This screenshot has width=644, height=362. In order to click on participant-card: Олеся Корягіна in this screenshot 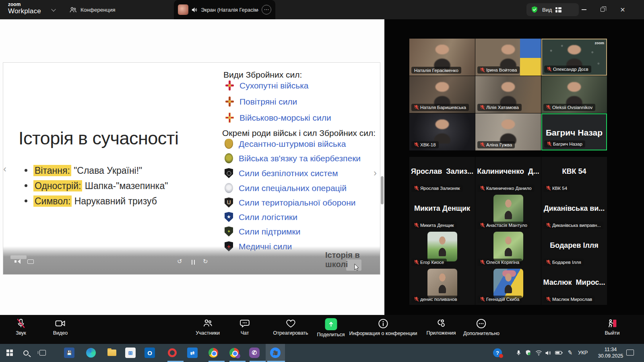, I will do `click(508, 249)`.